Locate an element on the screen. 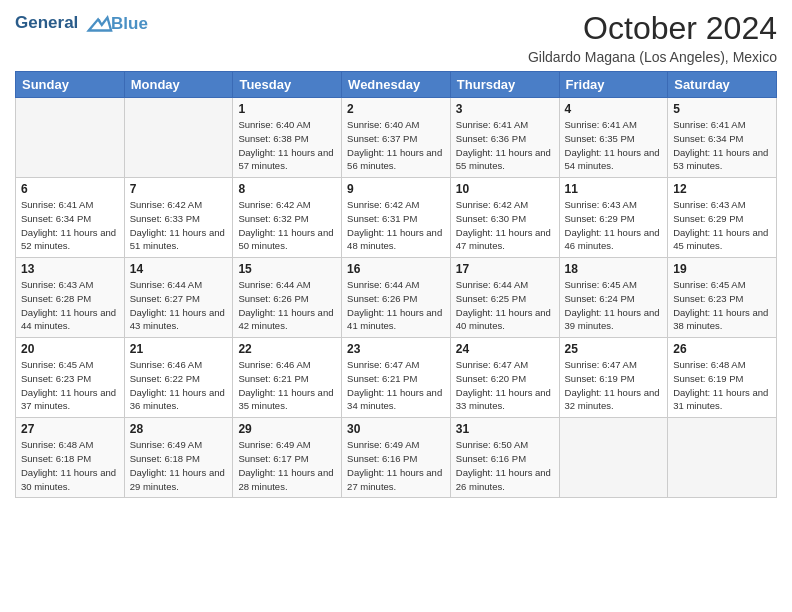 Image resolution: width=792 pixels, height=612 pixels. day-number: 26 is located at coordinates (722, 349).